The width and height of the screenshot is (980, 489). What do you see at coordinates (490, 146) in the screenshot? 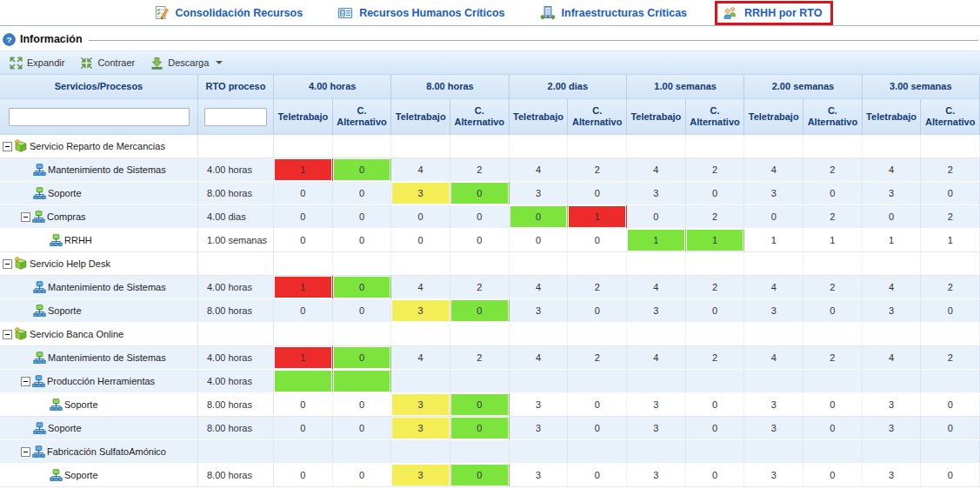
I see `table-row: Servicio Reparto de Mercancias` at bounding box center [490, 146].